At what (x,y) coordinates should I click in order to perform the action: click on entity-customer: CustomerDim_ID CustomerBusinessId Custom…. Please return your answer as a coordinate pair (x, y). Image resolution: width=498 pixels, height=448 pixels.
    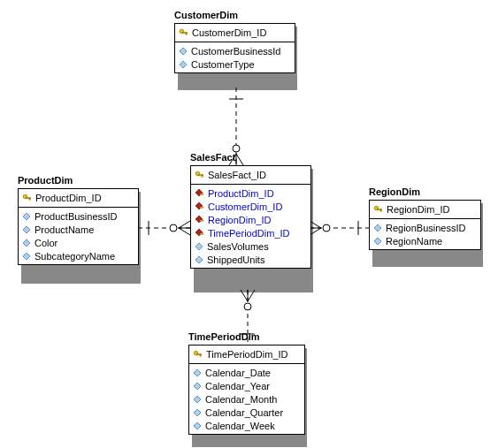
    Looking at the image, I should click on (235, 48).